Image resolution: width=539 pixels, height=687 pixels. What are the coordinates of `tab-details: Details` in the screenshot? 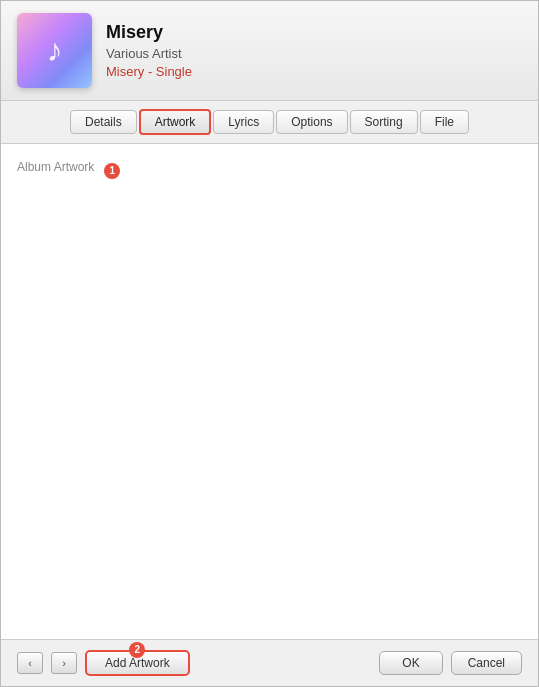 It's located at (104, 122).